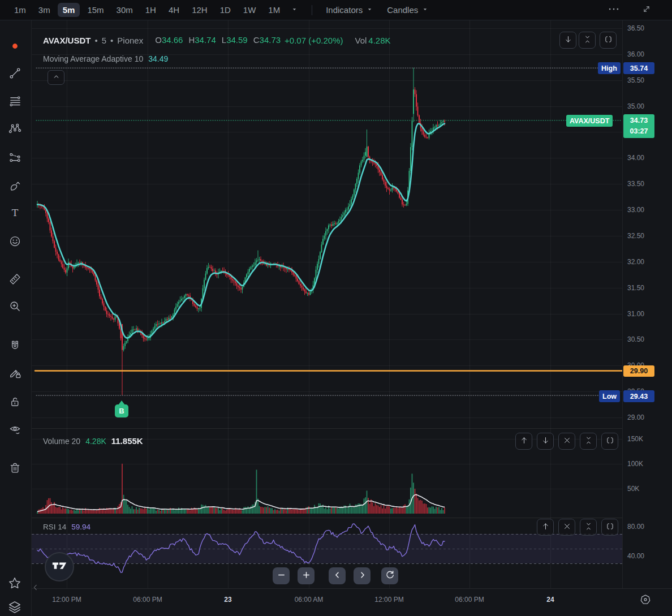 The height and width of the screenshot is (616, 672). I want to click on volume-pane-move-down-button, so click(545, 441).